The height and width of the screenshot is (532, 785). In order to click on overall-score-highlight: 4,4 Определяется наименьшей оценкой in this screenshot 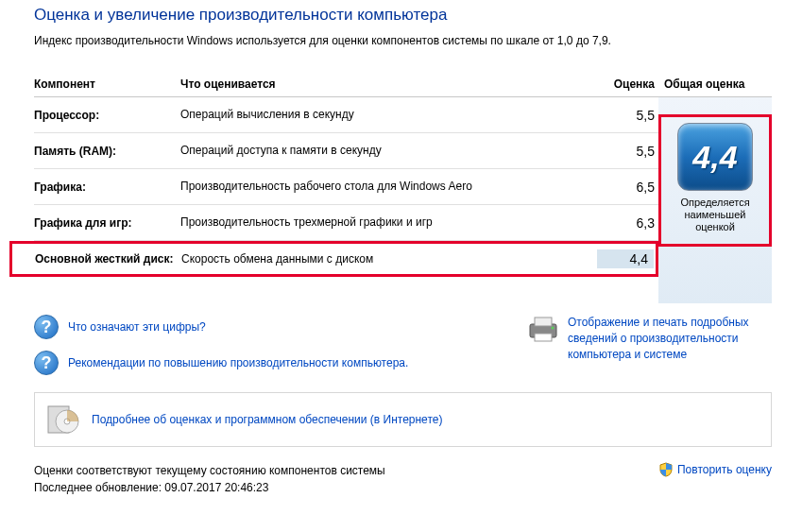, I will do `click(715, 180)`.